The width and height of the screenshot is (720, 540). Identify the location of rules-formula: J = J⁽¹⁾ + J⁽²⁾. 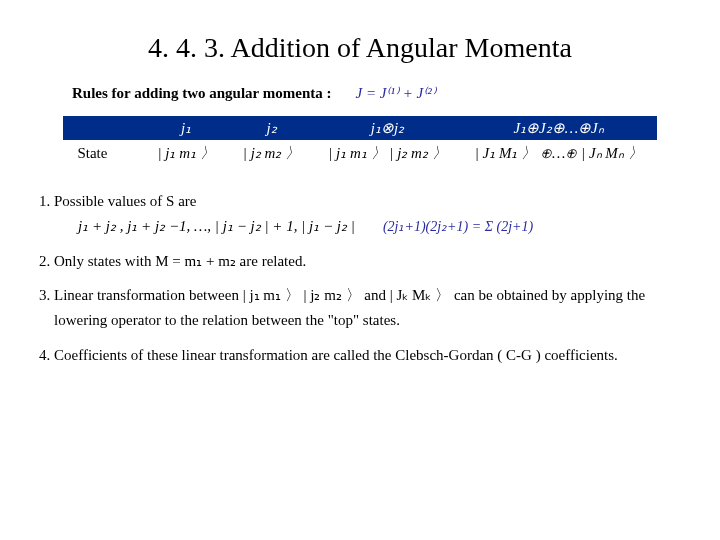
(395, 93).